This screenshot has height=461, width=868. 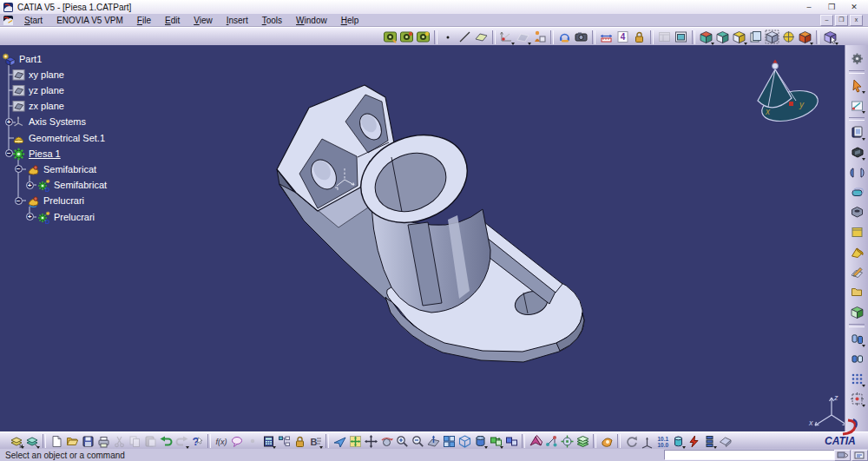 What do you see at coordinates (858, 379) in the screenshot?
I see `pattern-button` at bounding box center [858, 379].